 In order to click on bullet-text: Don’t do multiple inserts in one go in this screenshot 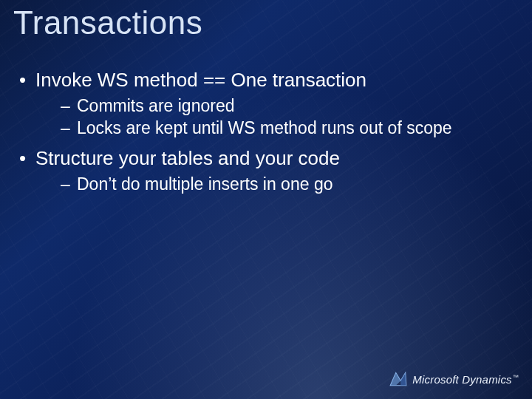, I will do `click(205, 184)`.